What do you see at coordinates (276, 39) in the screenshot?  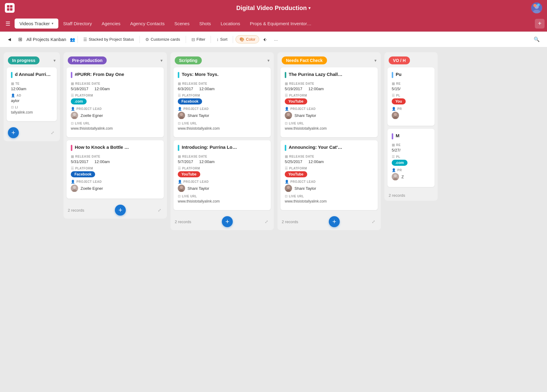 I see `more-options-button: …` at bounding box center [276, 39].